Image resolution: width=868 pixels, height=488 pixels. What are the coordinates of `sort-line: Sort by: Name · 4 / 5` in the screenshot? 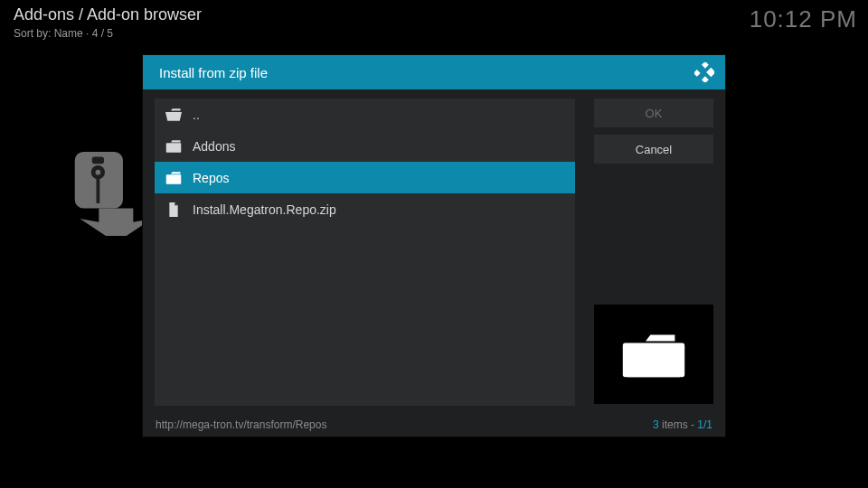 It's located at (63, 33).